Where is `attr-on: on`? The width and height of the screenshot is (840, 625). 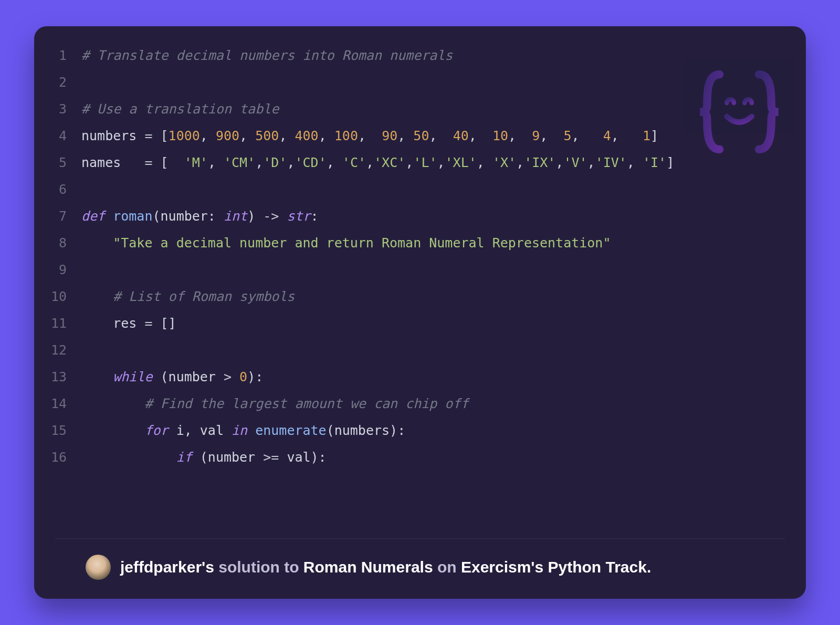 attr-on: on is located at coordinates (449, 567).